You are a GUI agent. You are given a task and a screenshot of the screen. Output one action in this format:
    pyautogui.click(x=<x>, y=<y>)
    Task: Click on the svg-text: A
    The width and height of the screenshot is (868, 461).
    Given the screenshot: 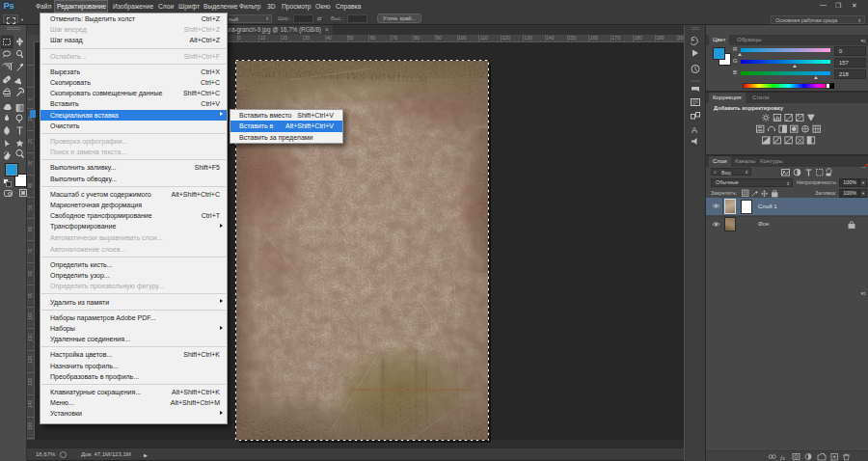 What is the action you would take?
    pyautogui.click(x=694, y=130)
    